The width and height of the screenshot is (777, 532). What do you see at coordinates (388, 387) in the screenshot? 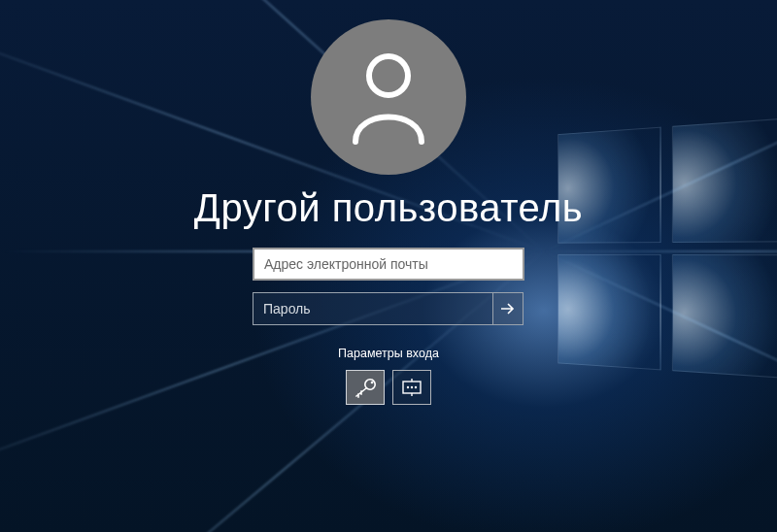
I see `signin-options` at bounding box center [388, 387].